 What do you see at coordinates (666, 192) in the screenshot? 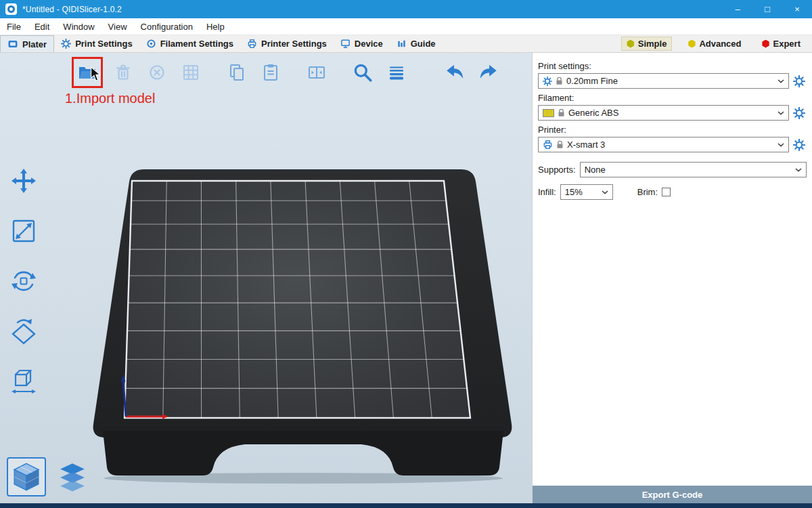
I see `brim-checkbox` at bounding box center [666, 192].